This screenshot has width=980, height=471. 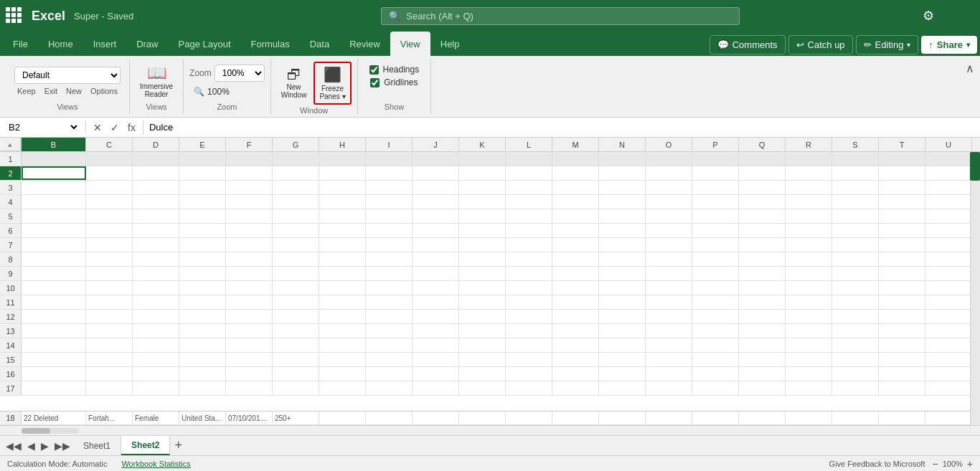 I want to click on cell-K2, so click(x=482, y=173).